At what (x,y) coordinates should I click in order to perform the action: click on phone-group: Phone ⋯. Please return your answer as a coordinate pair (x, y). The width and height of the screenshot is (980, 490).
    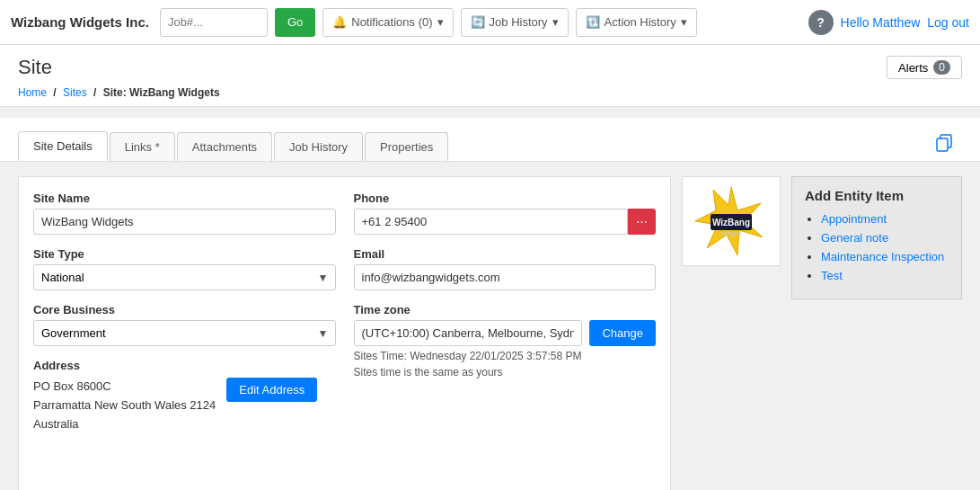
    Looking at the image, I should click on (505, 213).